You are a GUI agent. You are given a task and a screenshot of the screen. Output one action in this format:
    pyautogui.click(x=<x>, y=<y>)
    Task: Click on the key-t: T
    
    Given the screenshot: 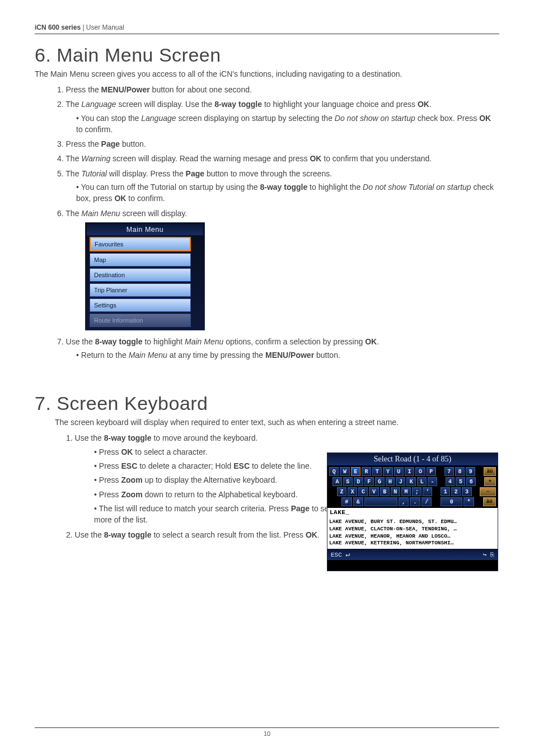 What is the action you would take?
    pyautogui.click(x=377, y=472)
    